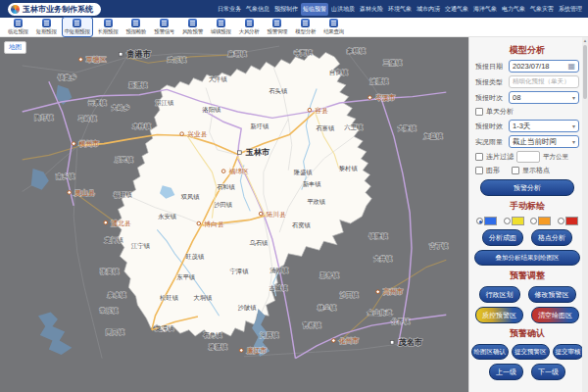 Image resolution: width=588 pixels, height=392 pixels. What do you see at coordinates (506, 372) in the screenshot?
I see `prev-level-button: 上一级` at bounding box center [506, 372].